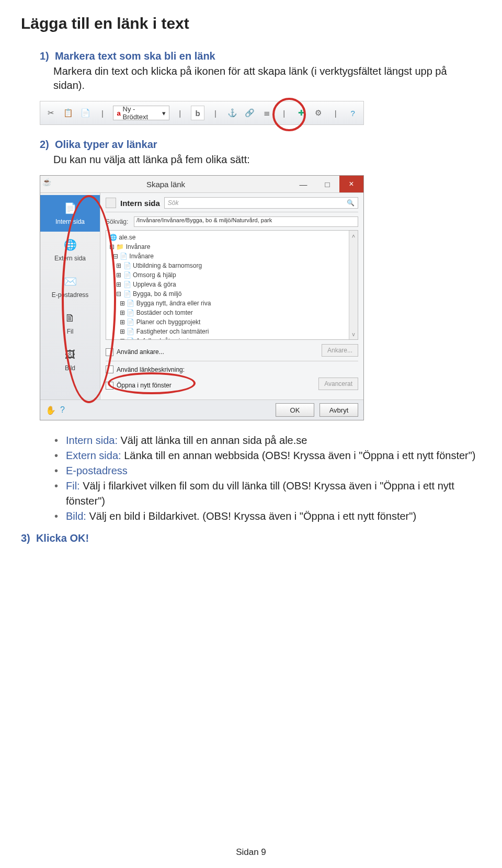  I want to click on gear-icon: ⚙, so click(319, 113).